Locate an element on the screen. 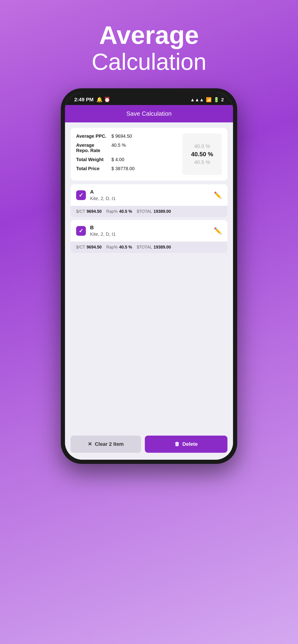 The height and width of the screenshot is (644, 298). stat-row-repo: AverageRepo. Rate 40.5 % is located at coordinates (127, 148).